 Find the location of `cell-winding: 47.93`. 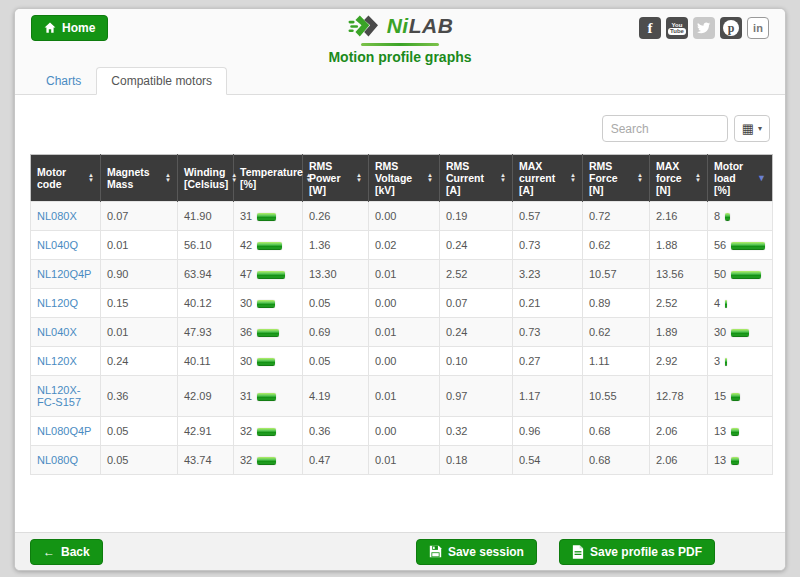

cell-winding: 47.93 is located at coordinates (206, 332).